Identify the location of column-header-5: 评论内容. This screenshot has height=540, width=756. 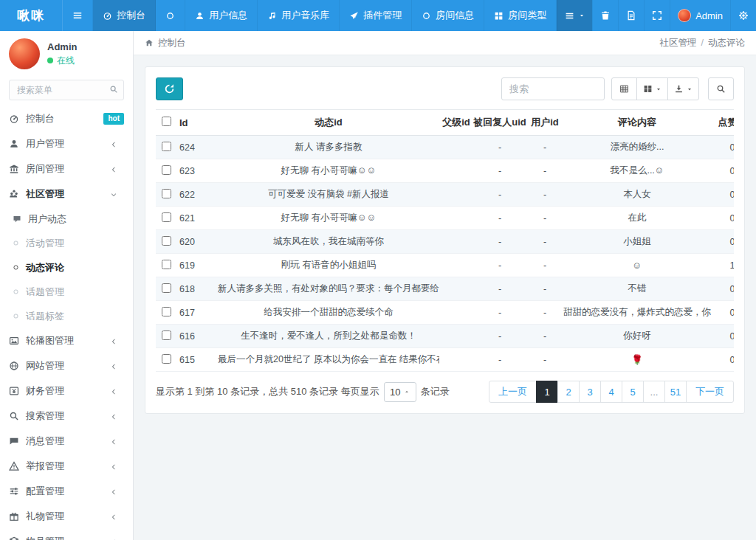
(637, 122).